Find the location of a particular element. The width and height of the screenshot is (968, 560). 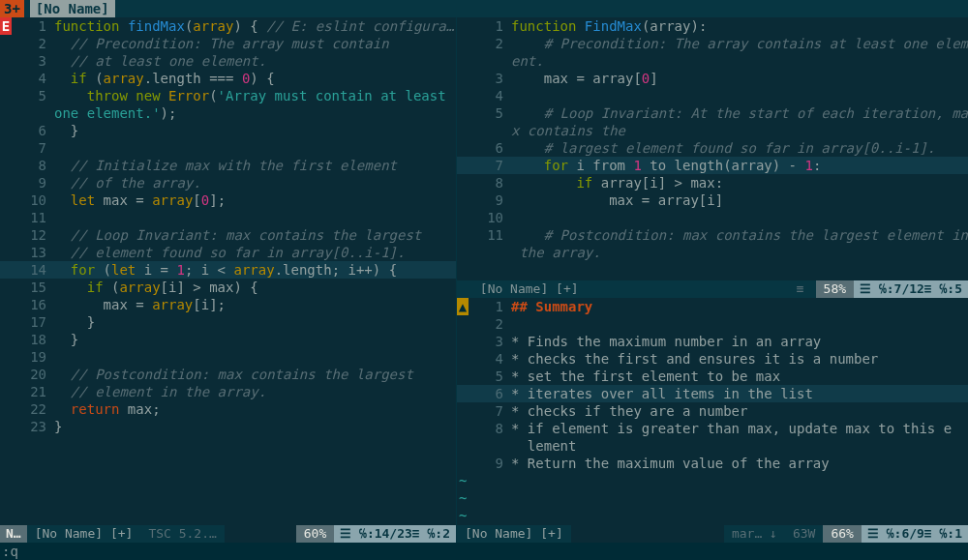

tabline: 3+ [No Name] is located at coordinates (484, 9).